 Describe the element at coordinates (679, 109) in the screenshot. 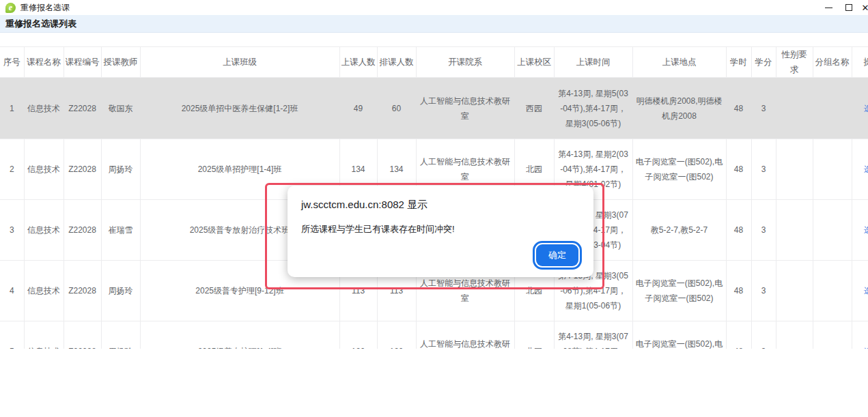

I see `cell-location: 明德楼机房2008,明德楼机房2008` at that location.